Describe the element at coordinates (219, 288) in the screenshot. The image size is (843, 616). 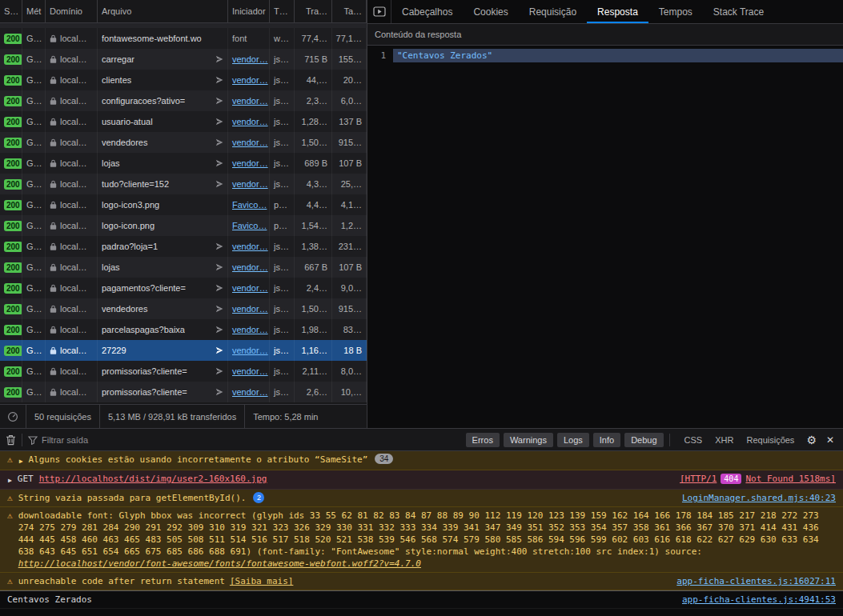
I see `send-icon` at that location.